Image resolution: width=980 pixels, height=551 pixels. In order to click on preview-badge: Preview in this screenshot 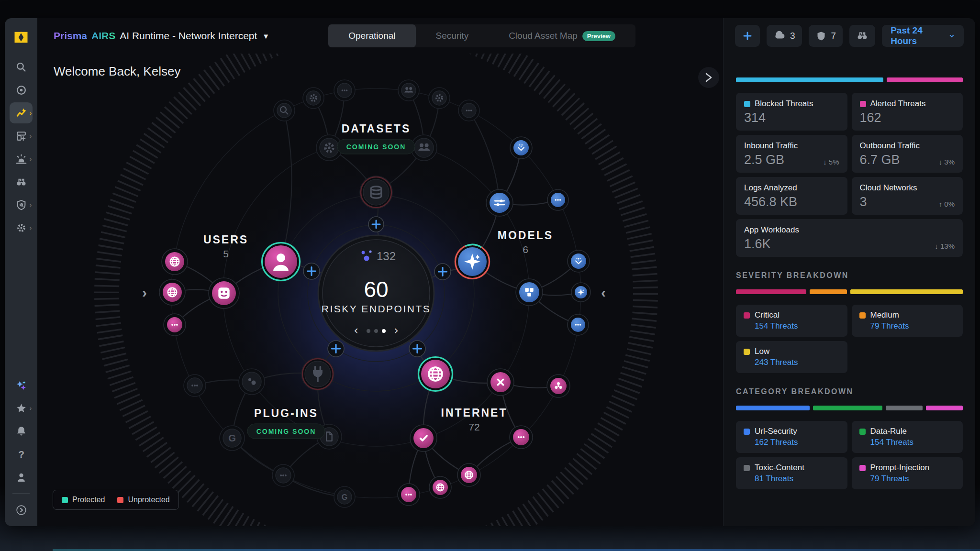, I will do `click(599, 36)`.